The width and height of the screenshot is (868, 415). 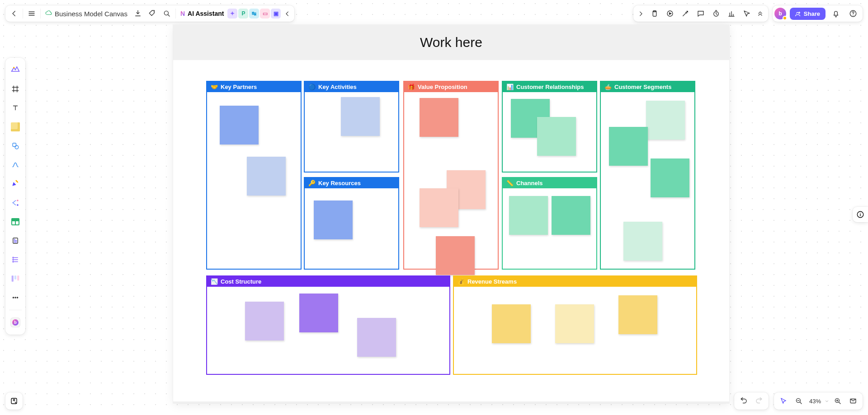 What do you see at coordinates (340, 183) in the screenshot?
I see `zone-label: Key Resources` at bounding box center [340, 183].